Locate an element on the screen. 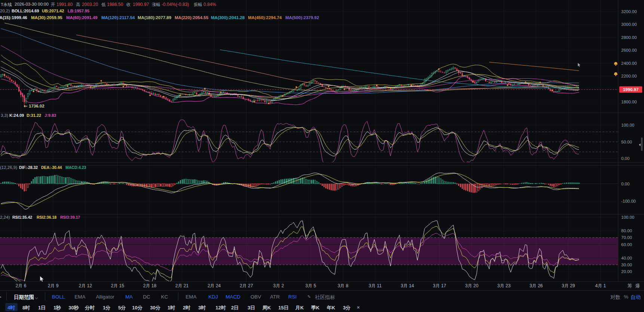 This screenshot has height=312, width=644. svg-text: 80.00 is located at coordinates (627, 231).